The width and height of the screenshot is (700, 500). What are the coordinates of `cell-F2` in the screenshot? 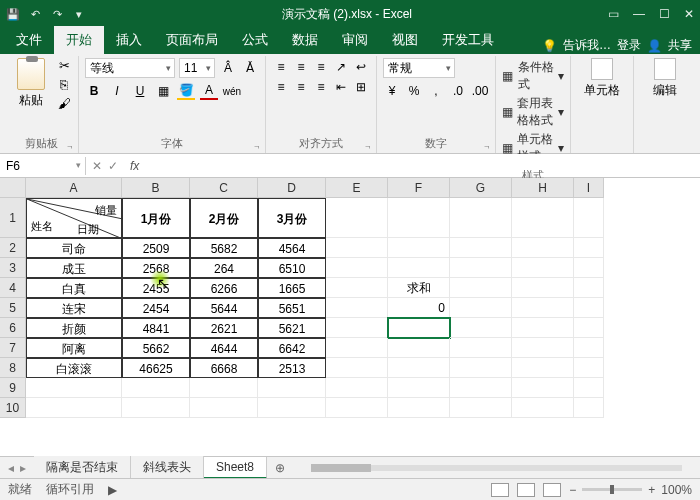 It's located at (419, 248).